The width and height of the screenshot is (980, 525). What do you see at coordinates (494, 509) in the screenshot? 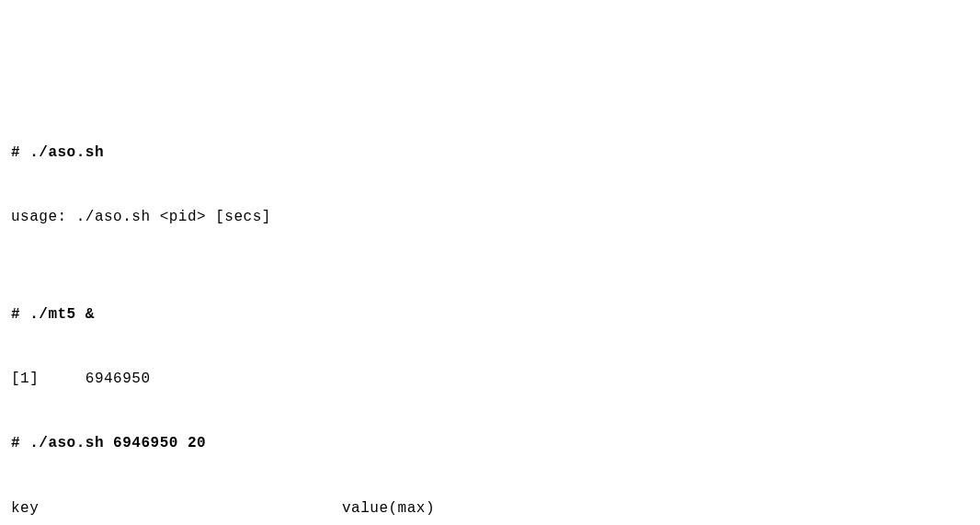
I see `hdr-val: value(max)` at bounding box center [494, 509].